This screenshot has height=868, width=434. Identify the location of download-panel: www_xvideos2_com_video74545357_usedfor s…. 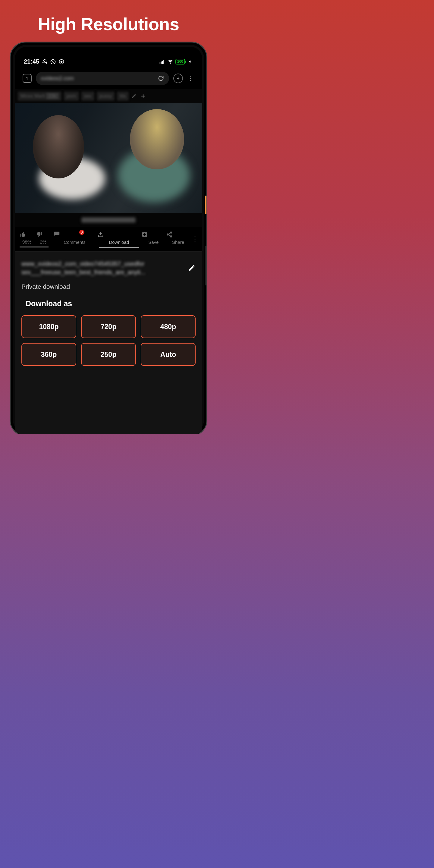
(108, 343).